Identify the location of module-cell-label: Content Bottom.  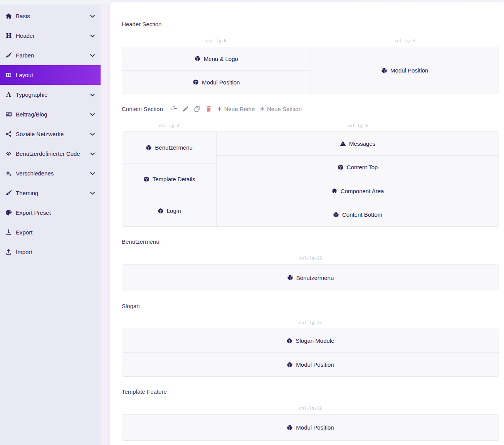
(362, 214).